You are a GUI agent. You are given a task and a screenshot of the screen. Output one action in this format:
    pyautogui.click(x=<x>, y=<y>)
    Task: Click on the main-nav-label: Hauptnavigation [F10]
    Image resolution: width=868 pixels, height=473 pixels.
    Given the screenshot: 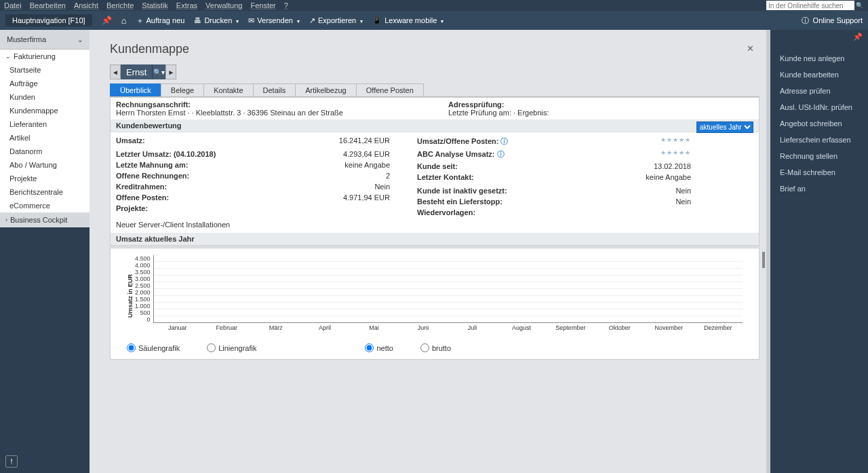 What is the action you would take?
    pyautogui.click(x=49, y=20)
    